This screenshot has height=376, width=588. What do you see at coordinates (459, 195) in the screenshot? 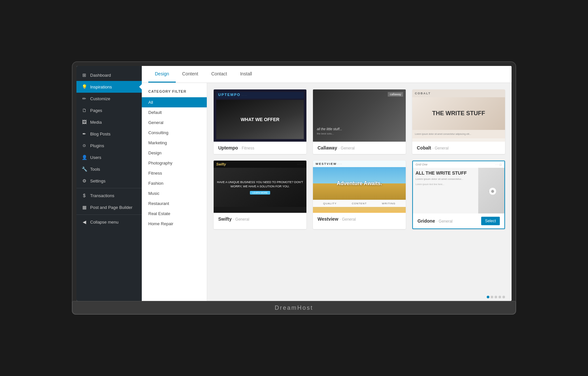
I see `theme-card-gridone: Grid One · · · ◻ ALL THE WRITE STUFF Lor…` at bounding box center [459, 195].